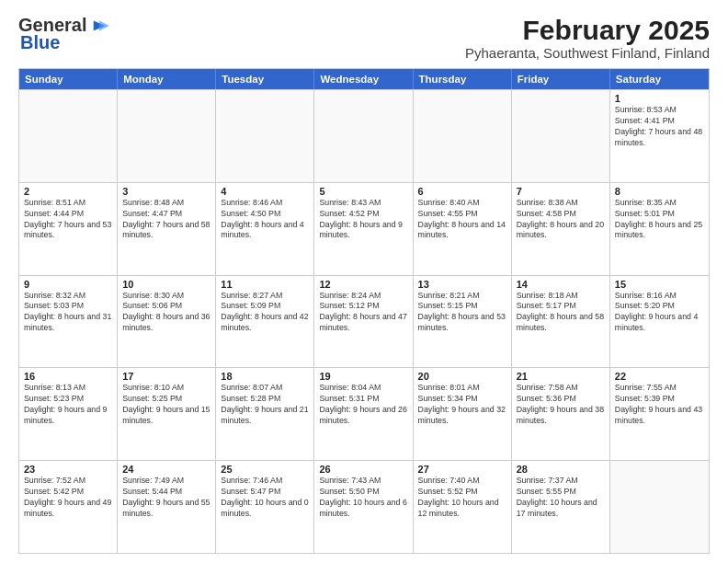 The image size is (728, 563). Describe the element at coordinates (561, 220) in the screenshot. I see `day-info: Sunrise: 8:38 AM Sunset: 4:58 PM Dayligh…` at that location.